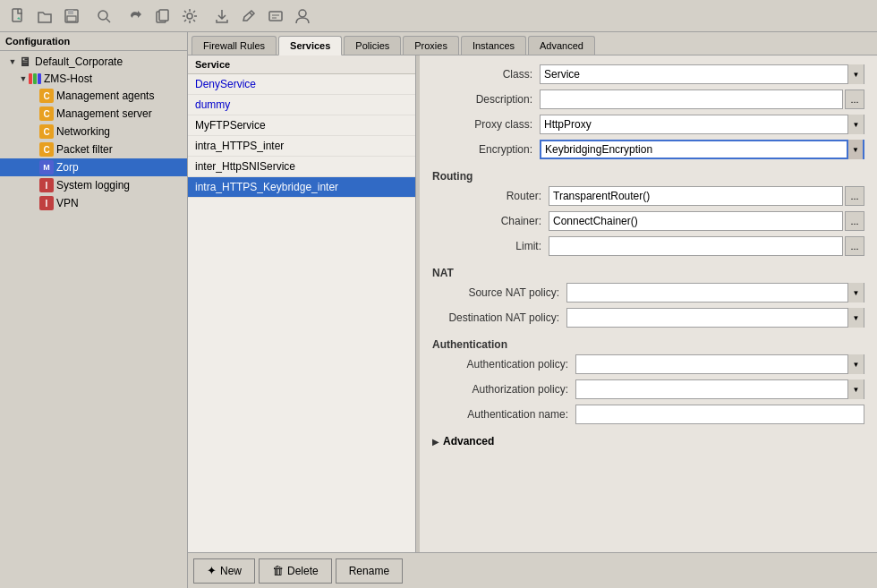 The image size is (877, 588). What do you see at coordinates (856, 389) in the screenshot?
I see `authz-policy-arrow: ▼` at bounding box center [856, 389].